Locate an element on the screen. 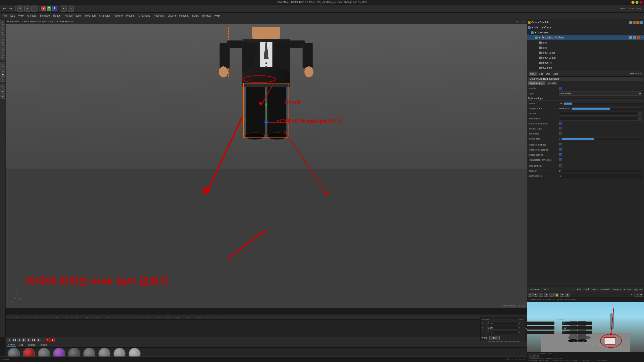  prop-dist-input: ... is located at coordinates (601, 119).